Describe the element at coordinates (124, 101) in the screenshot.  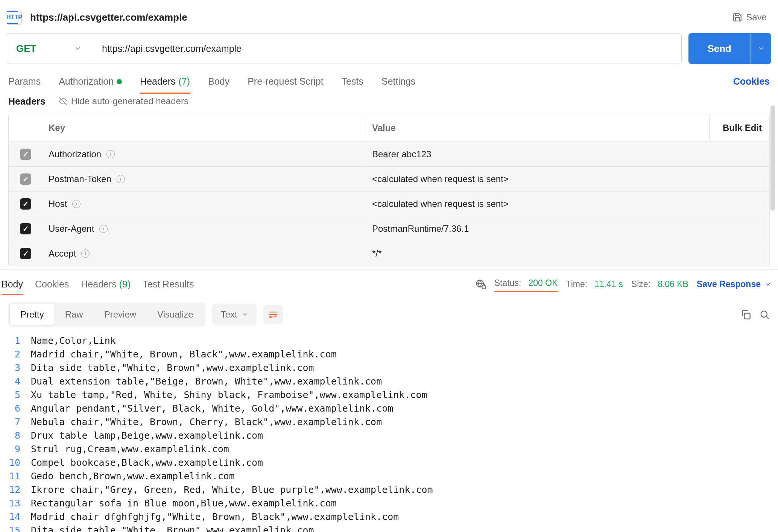
I see `hide-auto-headers-toggle: Hide auto-generated headers` at that location.